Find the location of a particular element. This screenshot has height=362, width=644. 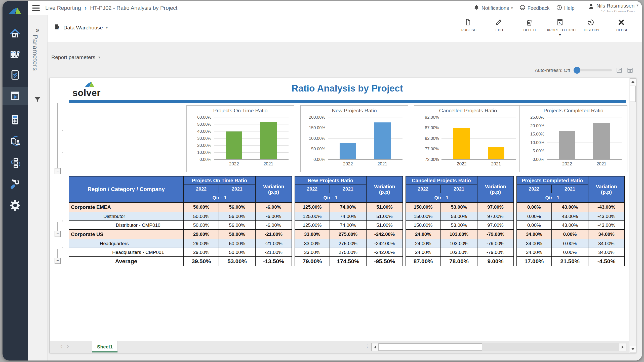

report-parameters-toggle: Report parameters ▾ is located at coordinates (76, 57).